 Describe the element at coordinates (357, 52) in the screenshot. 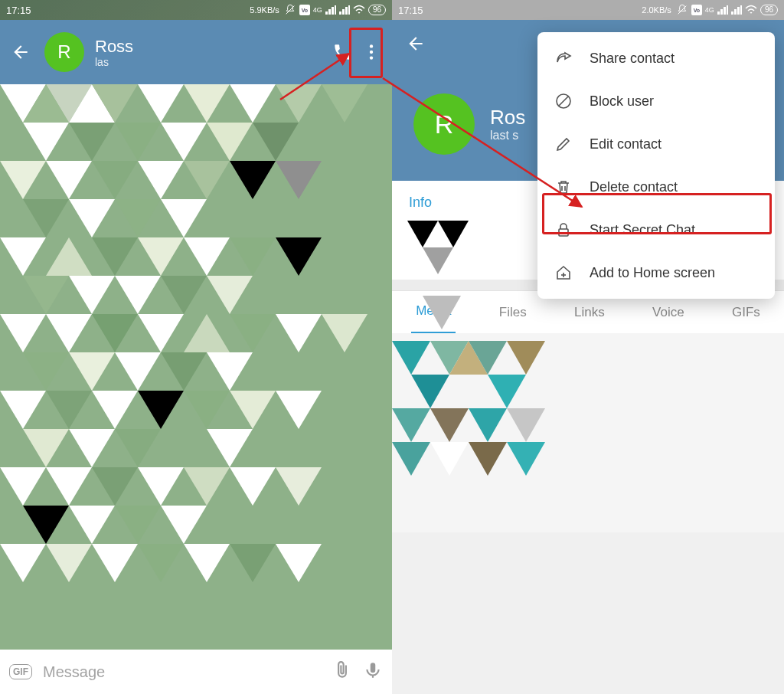

I see `header-actions` at that location.